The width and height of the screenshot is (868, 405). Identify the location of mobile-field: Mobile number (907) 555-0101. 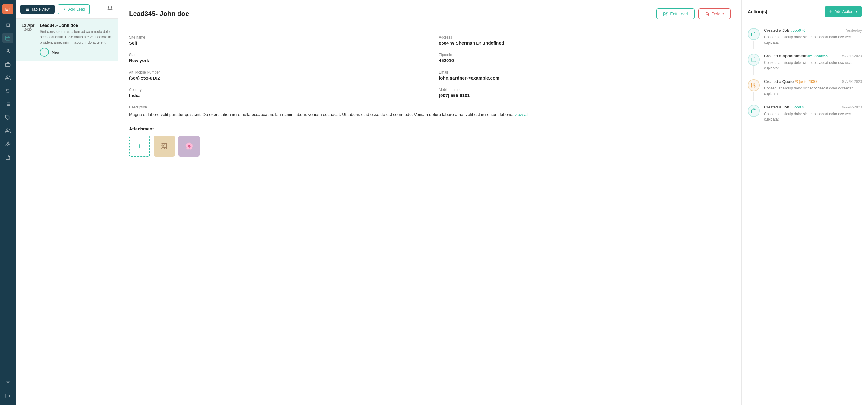
(585, 93).